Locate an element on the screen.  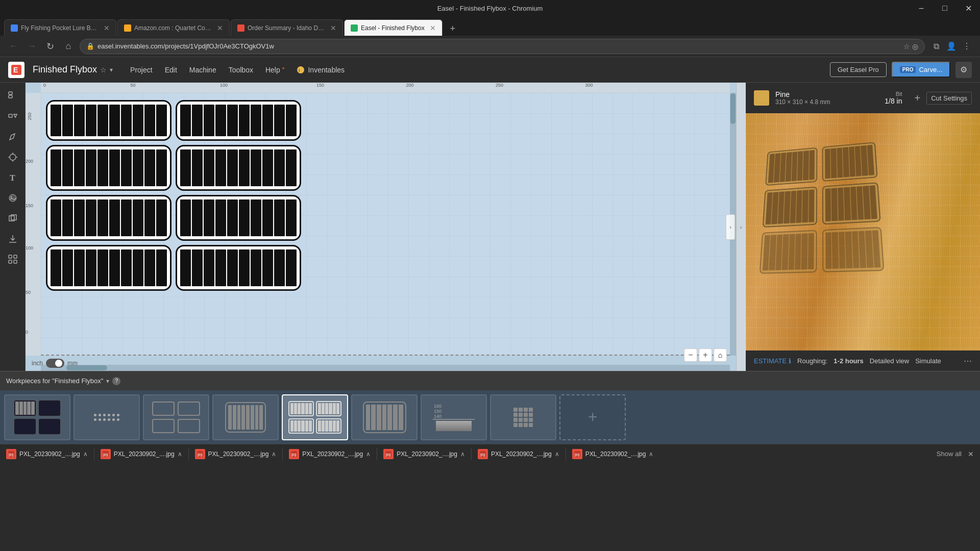
refresh-button: ↻ is located at coordinates (50, 46).